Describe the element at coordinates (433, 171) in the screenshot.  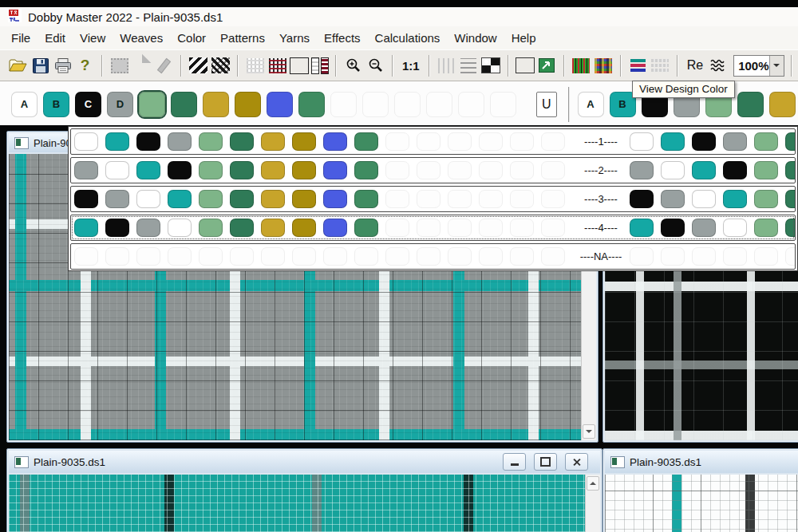
I see `colorway-row-2: ----2----` at that location.